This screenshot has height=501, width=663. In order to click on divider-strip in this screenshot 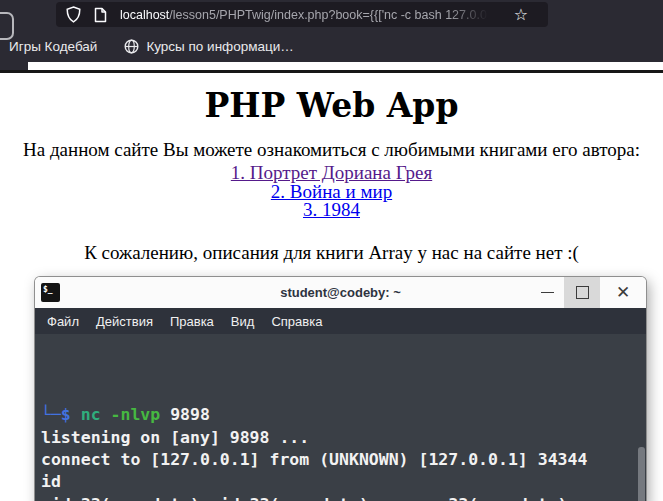, I will do `click(332, 66)`.